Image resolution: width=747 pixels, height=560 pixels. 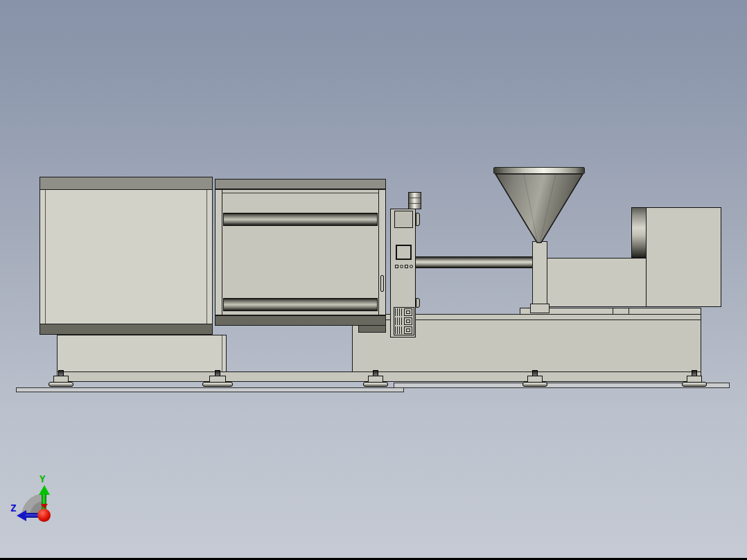 I want to click on screw-barrel, so click(x=474, y=262).